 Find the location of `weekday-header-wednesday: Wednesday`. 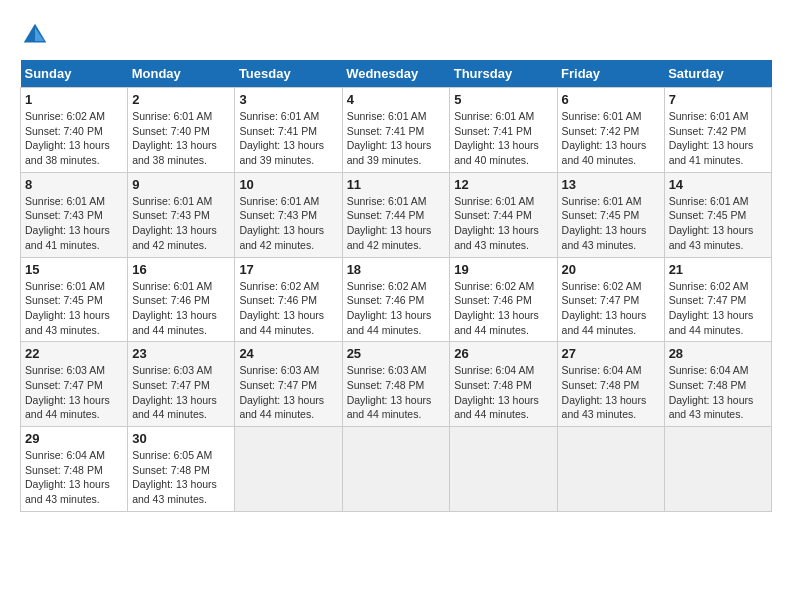

weekday-header-wednesday: Wednesday is located at coordinates (396, 74).